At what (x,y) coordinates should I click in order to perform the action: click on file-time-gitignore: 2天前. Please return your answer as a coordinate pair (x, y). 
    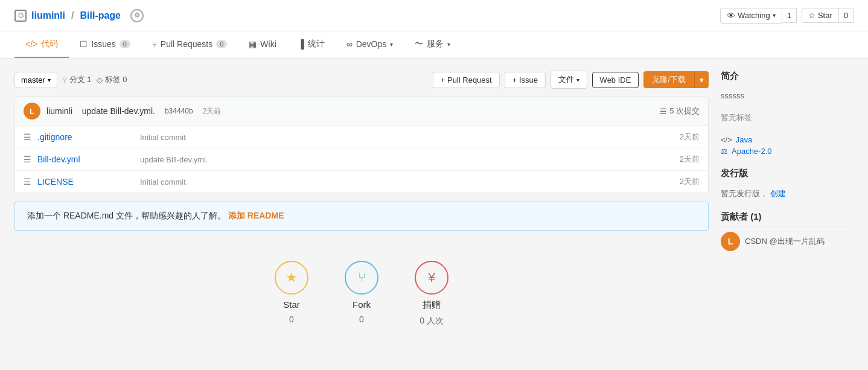
    Looking at the image, I should click on (689, 137).